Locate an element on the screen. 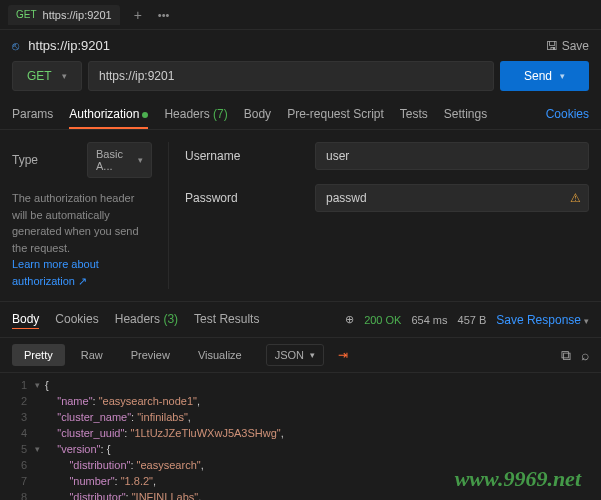  line-gutter: 1234567891011121314151617 is located at coordinates (18, 438).